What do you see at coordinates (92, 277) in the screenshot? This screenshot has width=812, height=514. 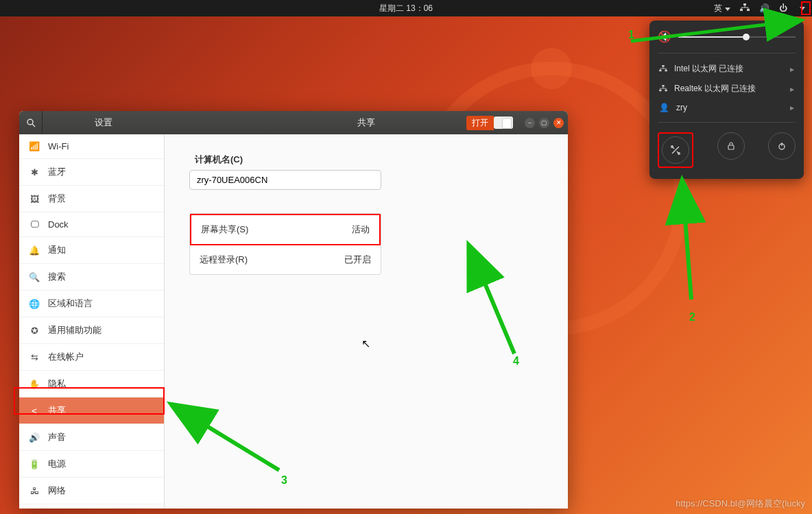 I see `sidebar-item-5: 🔍搜索` at bounding box center [92, 277].